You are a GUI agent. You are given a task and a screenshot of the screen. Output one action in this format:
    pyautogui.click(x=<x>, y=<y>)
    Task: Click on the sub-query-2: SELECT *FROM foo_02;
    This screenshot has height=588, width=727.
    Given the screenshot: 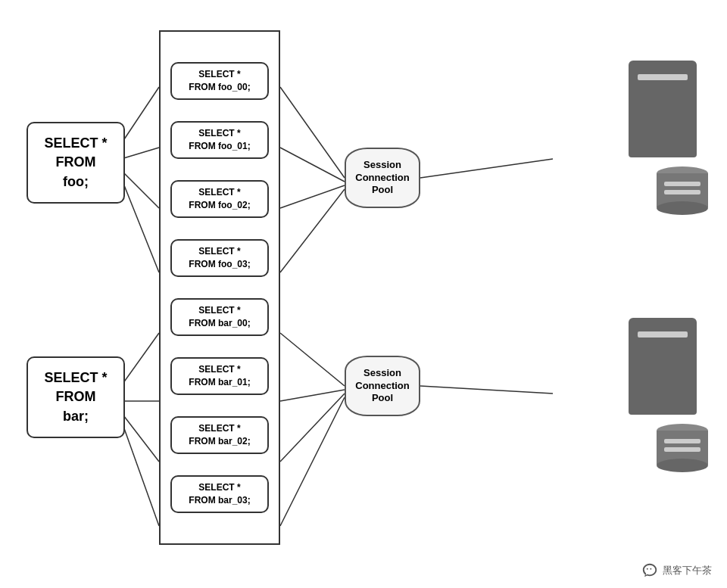 What is the action you would take?
    pyautogui.click(x=220, y=199)
    